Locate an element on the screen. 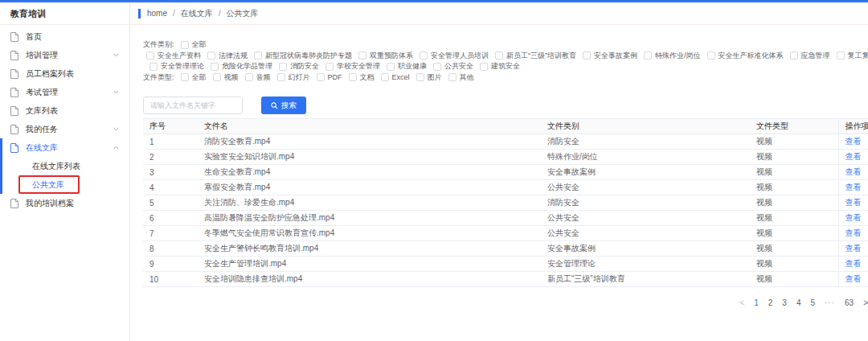 The image size is (868, 341). filter-checkbox-option: 建筑安全 is located at coordinates (500, 66).